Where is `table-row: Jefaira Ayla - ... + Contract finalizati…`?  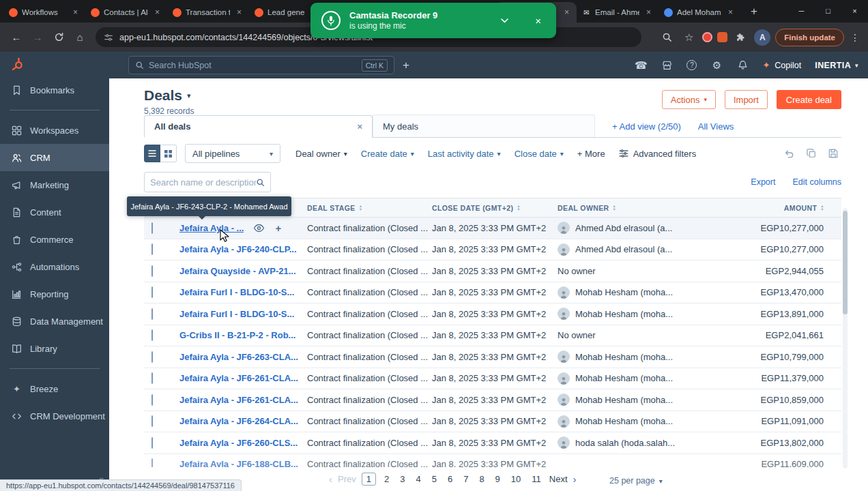
table-row: Jefaira Ayla - ... + Contract finalizati… is located at coordinates (493, 228).